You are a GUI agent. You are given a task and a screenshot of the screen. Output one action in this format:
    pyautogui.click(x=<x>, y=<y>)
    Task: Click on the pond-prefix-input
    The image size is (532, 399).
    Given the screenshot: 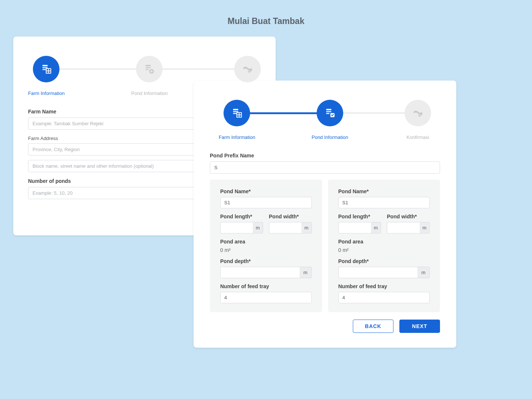 What is the action you would take?
    pyautogui.click(x=325, y=168)
    